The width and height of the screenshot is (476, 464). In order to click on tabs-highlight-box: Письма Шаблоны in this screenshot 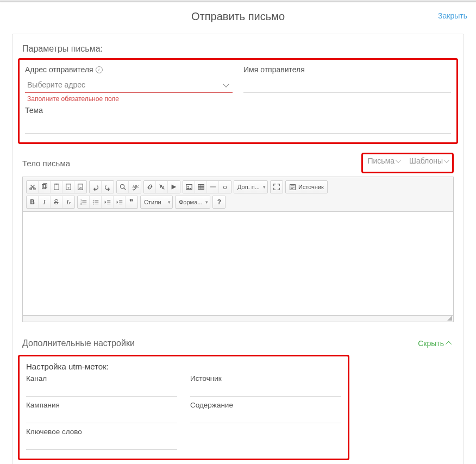, I will do `click(408, 163)`.